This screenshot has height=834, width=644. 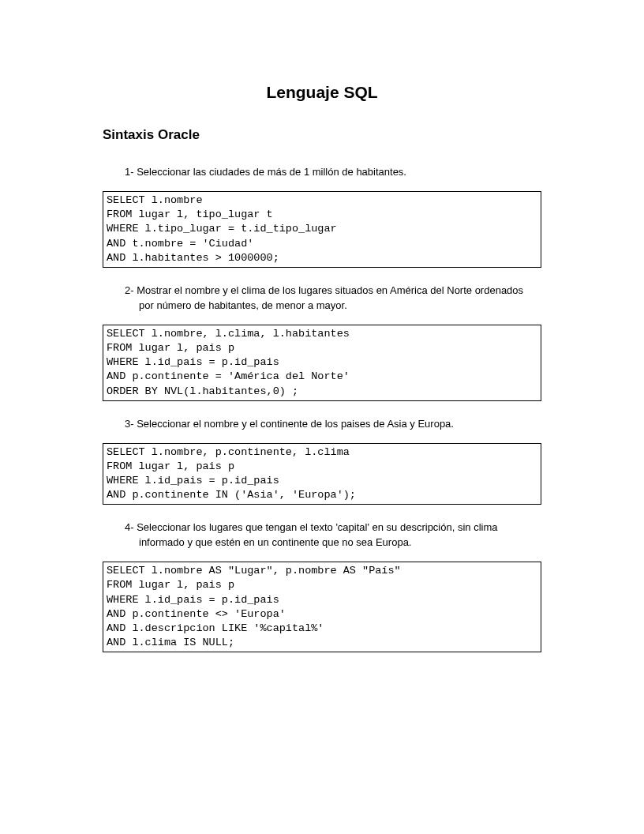 What do you see at coordinates (322, 229) in the screenshot?
I see `code-box: SELECT l.nombre FROM lugar l, tipo_lugar…` at bounding box center [322, 229].